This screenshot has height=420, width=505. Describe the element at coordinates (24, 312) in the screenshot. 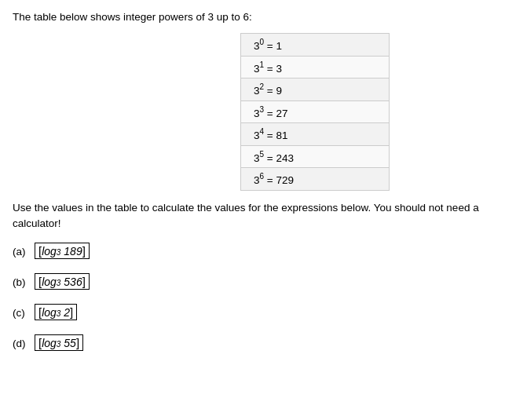

I see `question-label: (c)` at that location.